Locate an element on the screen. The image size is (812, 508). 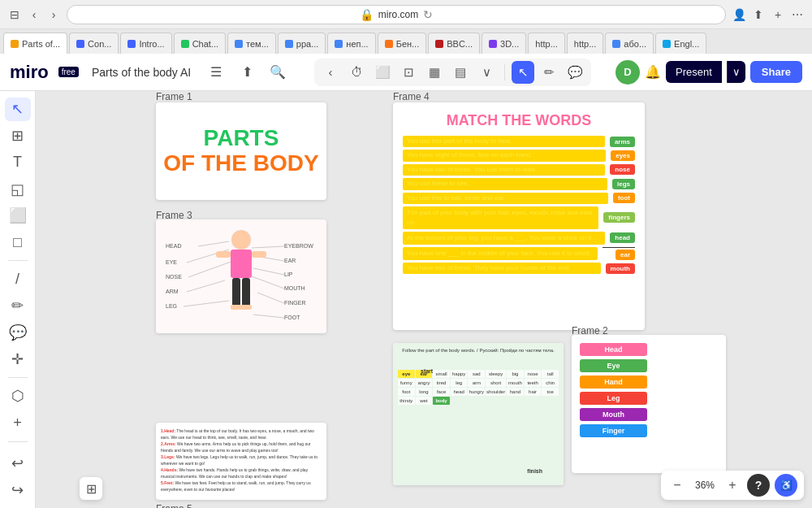
redo-btn: ↪ is located at coordinates (18, 489).